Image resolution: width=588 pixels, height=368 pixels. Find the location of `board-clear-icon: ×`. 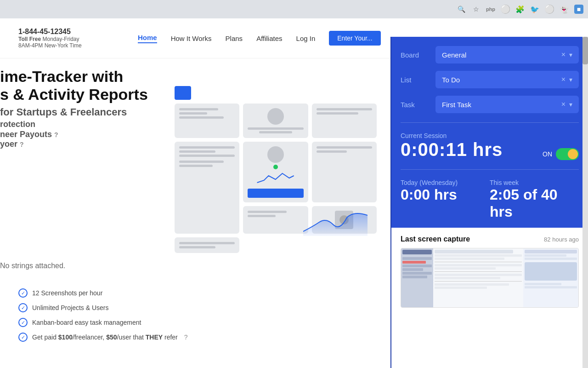

board-clear-icon: × is located at coordinates (563, 55).